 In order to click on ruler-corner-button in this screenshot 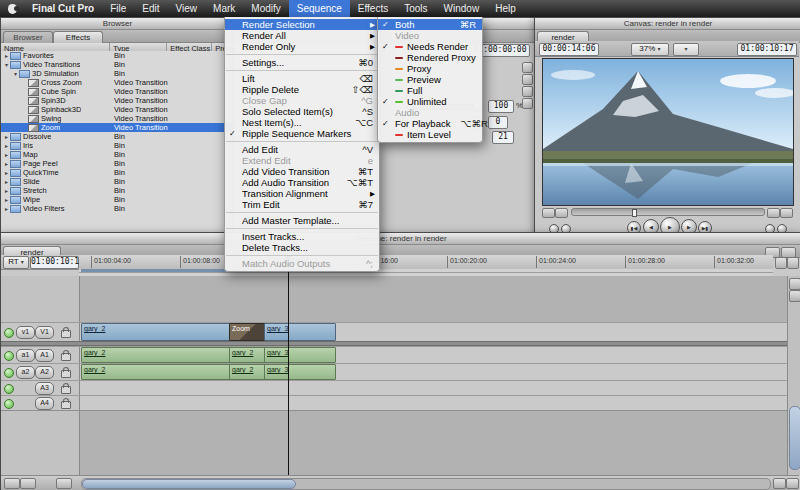, I will do `click(781, 263)`.